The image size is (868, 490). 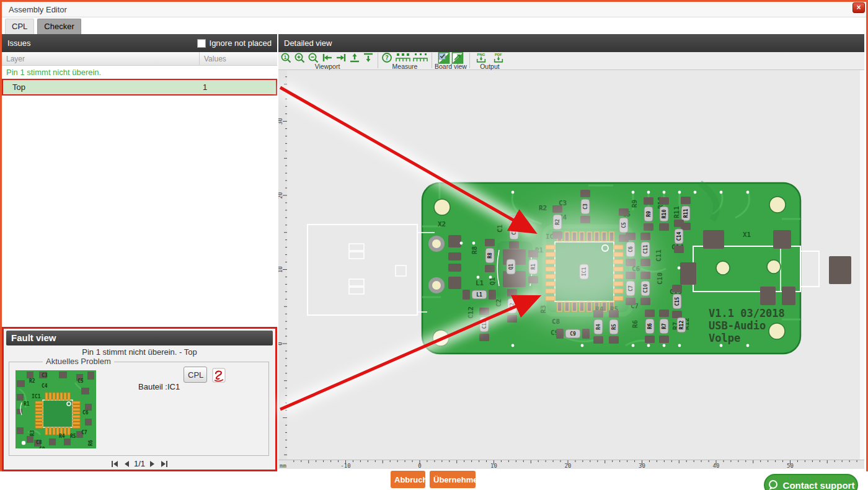 I want to click on component-badge-C15: C15, so click(x=677, y=301).